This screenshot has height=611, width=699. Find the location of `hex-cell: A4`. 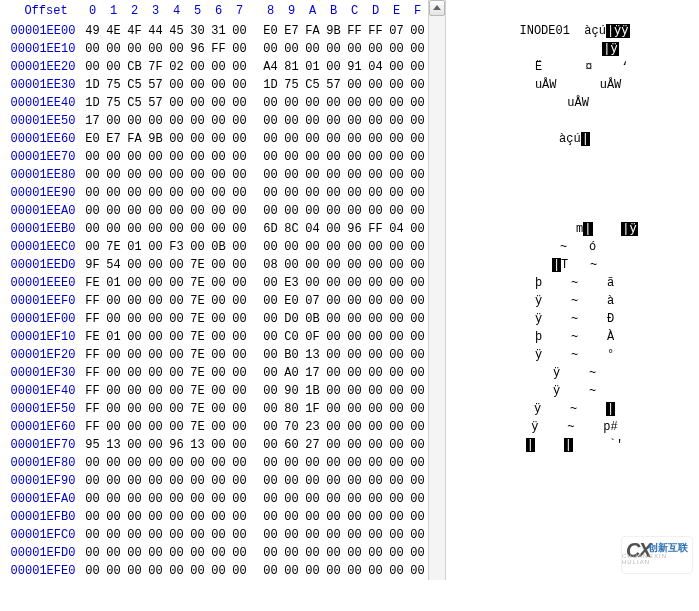

hex-cell: A4 is located at coordinates (270, 67).